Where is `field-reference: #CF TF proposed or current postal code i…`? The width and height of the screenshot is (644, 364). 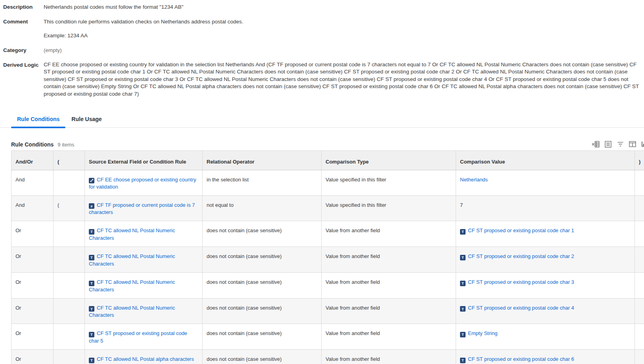 field-reference: #CF TF proposed or current postal code i… is located at coordinates (142, 209).